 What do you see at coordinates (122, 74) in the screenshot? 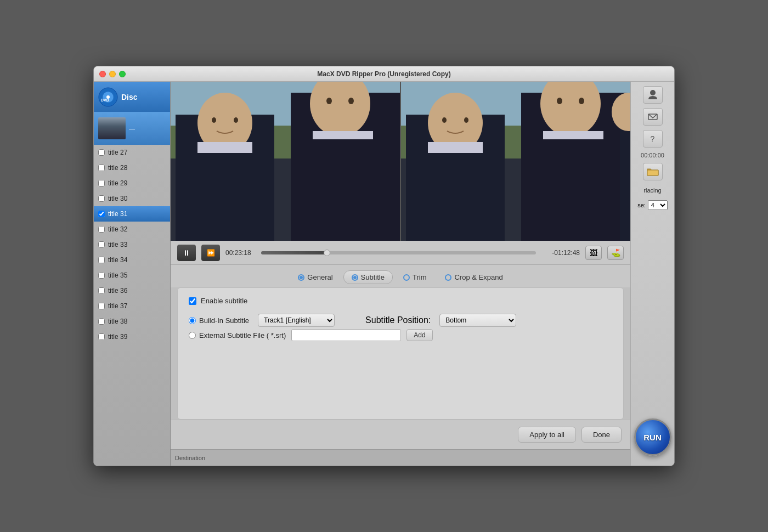
I see `fullscreen-button` at bounding box center [122, 74].